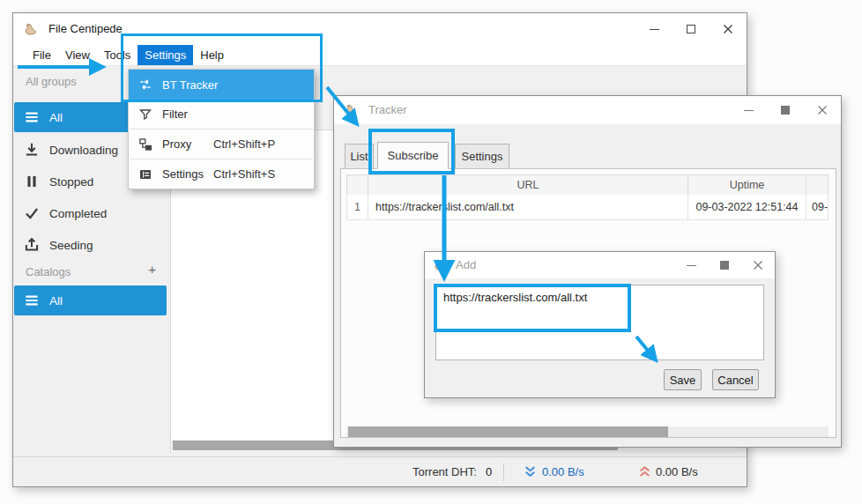 This screenshot has width=862, height=504. What do you see at coordinates (599, 324) in the screenshot?
I see `add-dialog: Add https://trackerslist.com/all.txt Sav…` at bounding box center [599, 324].